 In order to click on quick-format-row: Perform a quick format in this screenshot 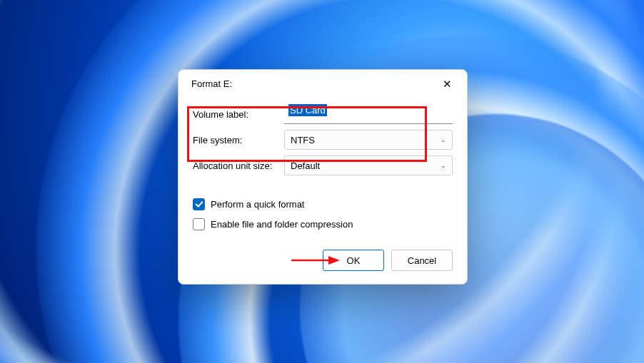, I will do `click(323, 204)`.